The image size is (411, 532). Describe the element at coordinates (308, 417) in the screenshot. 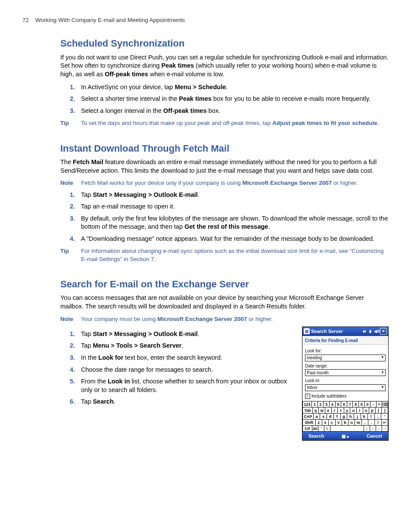

I see `keyboard-key: CAP` at that location.